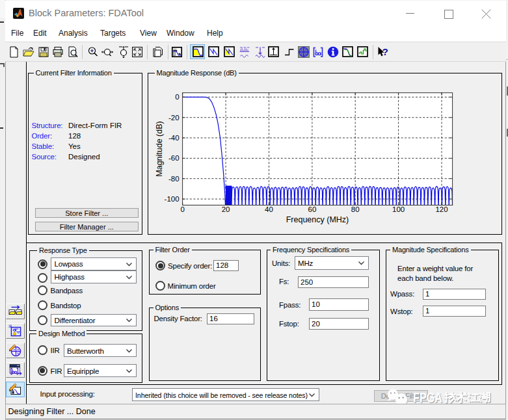 The height and width of the screenshot is (420, 508). Describe the element at coordinates (317, 220) in the screenshot. I see `svg-text: Frequency (MHz)` at that location.